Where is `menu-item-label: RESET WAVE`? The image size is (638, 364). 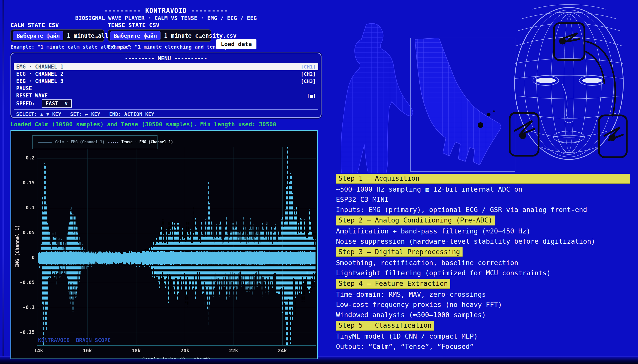 menu-item-label: RESET WAVE is located at coordinates (32, 96).